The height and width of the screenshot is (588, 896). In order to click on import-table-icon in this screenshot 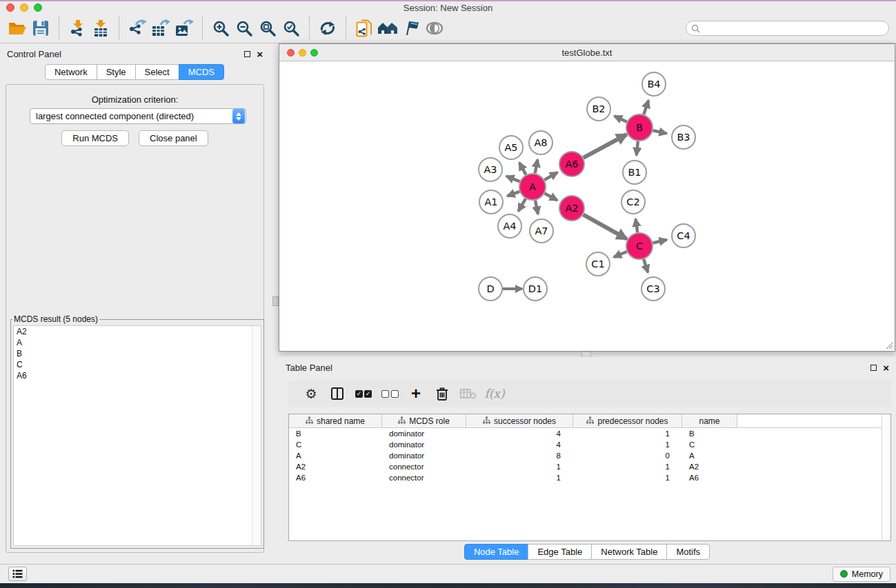, I will do `click(101, 28)`.